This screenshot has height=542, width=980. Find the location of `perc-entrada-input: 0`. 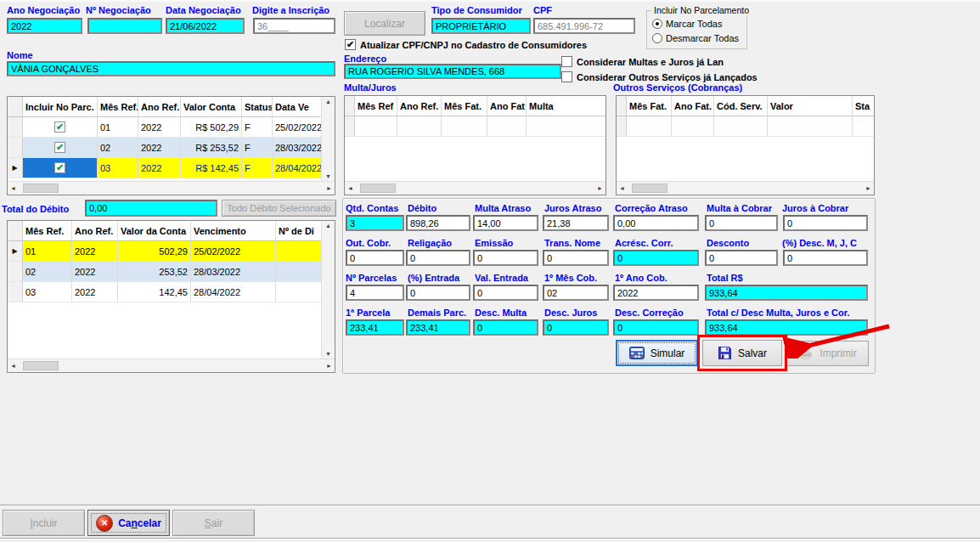

perc-entrada-input: 0 is located at coordinates (438, 292).